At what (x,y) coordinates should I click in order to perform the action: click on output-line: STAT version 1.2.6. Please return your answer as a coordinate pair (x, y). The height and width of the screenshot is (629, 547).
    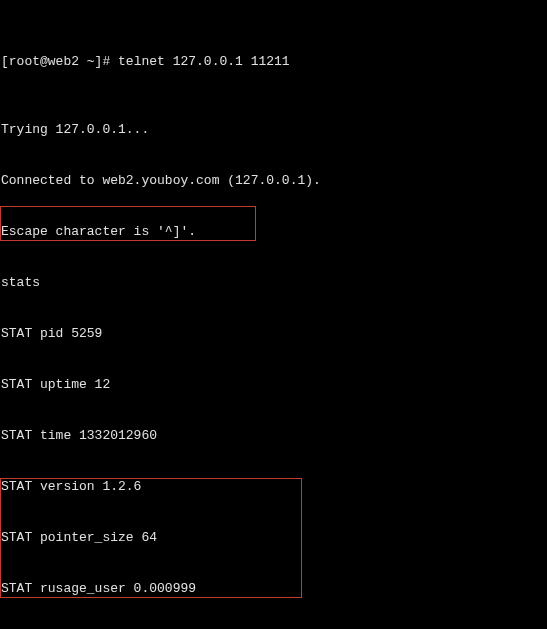
    Looking at the image, I should click on (274, 486).